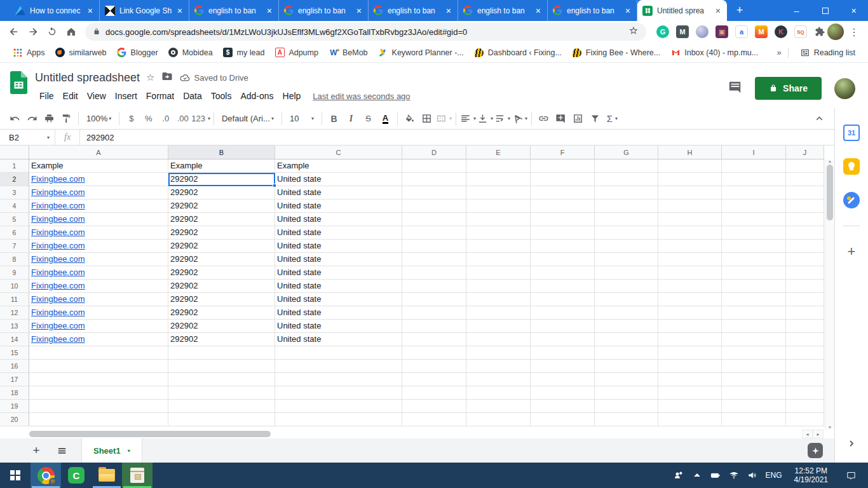 The image size is (868, 488). What do you see at coordinates (468, 119) in the screenshot?
I see `horizontal-align-button: ▾` at bounding box center [468, 119].